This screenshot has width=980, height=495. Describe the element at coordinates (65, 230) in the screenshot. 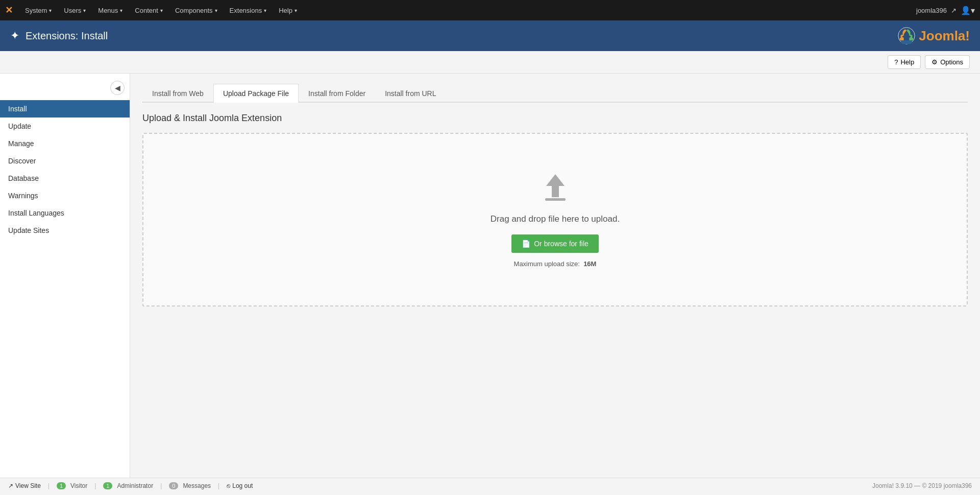

I see `sidebar-item-update-sites: Update Sites` at that location.